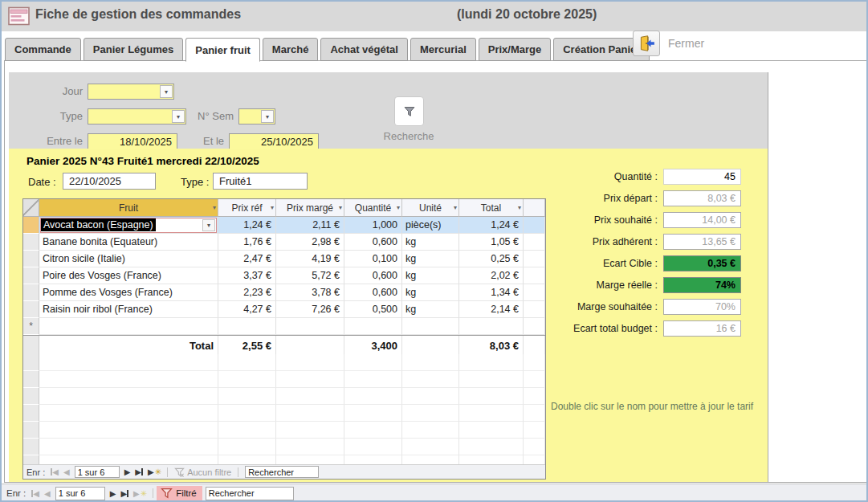  I want to click on prix-ref-cell: 2,23 €, so click(247, 292).